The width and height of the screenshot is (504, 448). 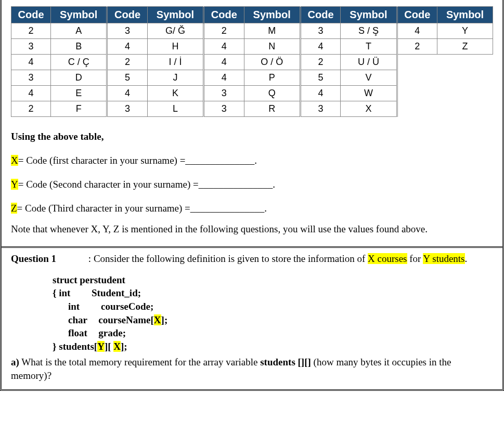 I want to click on question-title: Question 1, so click(x=33, y=259).